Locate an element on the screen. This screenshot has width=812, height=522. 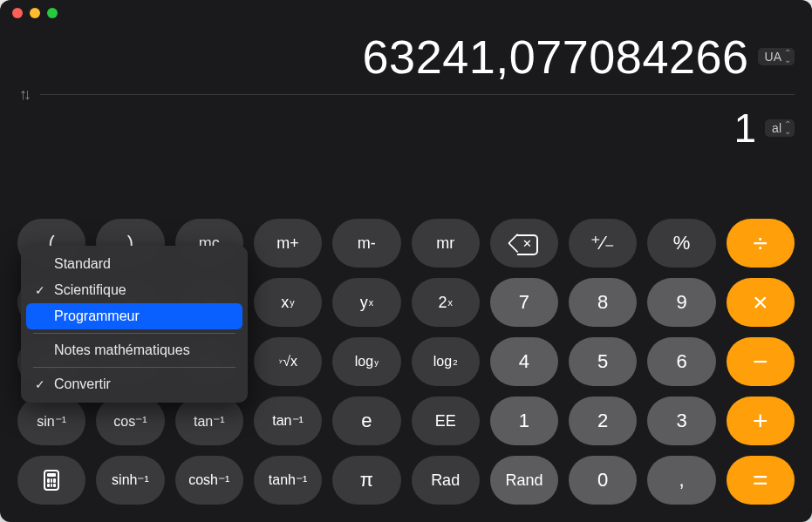
decimal-key: , is located at coordinates (681, 480).